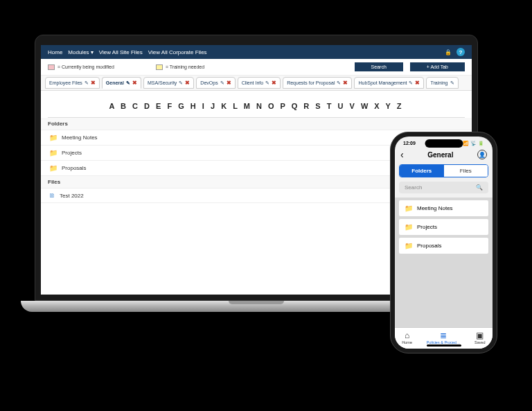 This screenshot has height=411, width=532. I want to click on tab-general: General✎✖, so click(122, 83).